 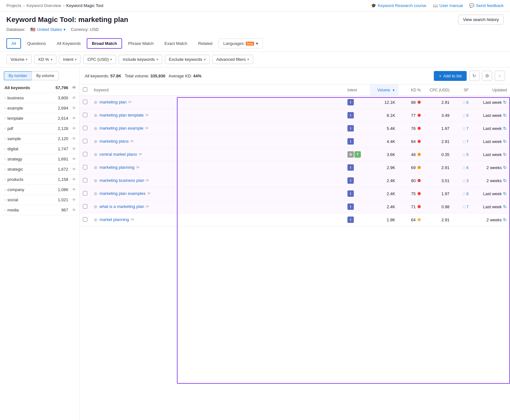 What do you see at coordinates (40, 88) in the screenshot?
I see `sidebar-item-all: All keywords 57,796 👁` at bounding box center [40, 88].